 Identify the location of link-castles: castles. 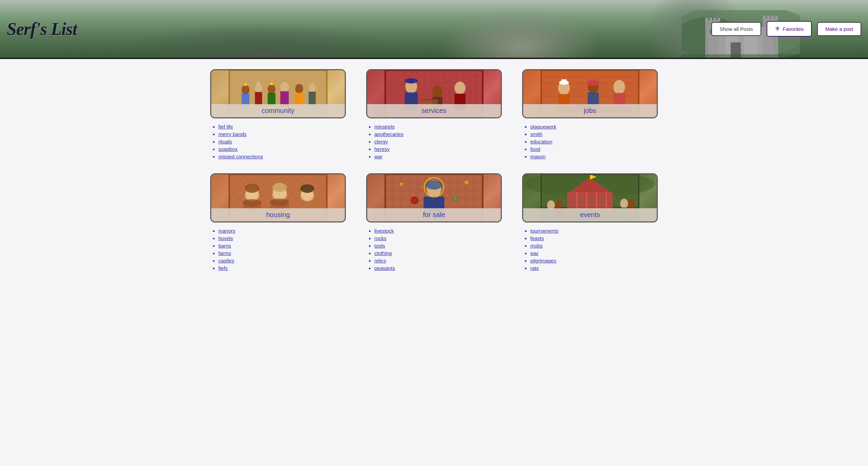
(226, 260).